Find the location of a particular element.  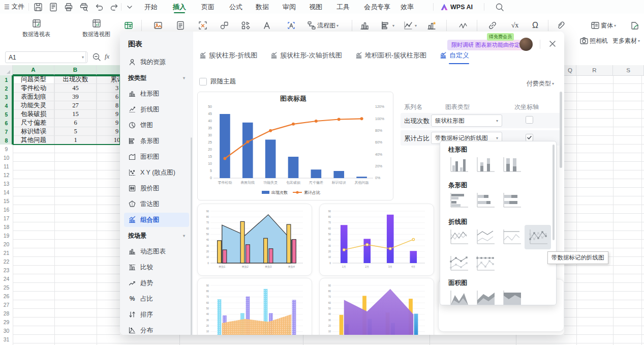

pay-type-dropdown: 付费类型▾ is located at coordinates (540, 83).